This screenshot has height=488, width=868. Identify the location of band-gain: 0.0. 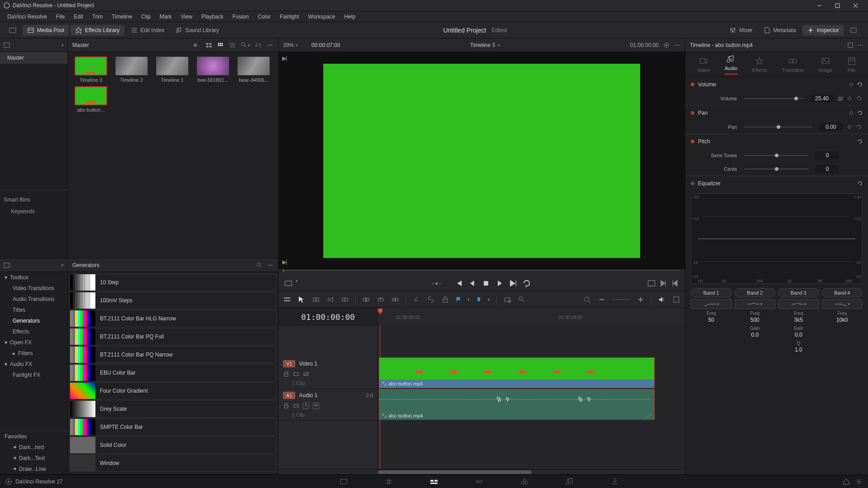
(798, 335).